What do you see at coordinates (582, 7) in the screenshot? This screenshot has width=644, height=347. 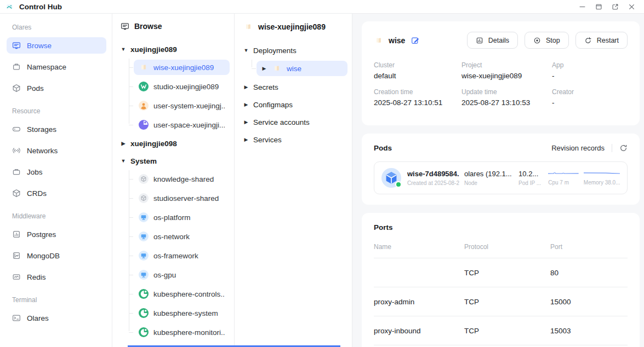 I see `minimize-button` at bounding box center [582, 7].